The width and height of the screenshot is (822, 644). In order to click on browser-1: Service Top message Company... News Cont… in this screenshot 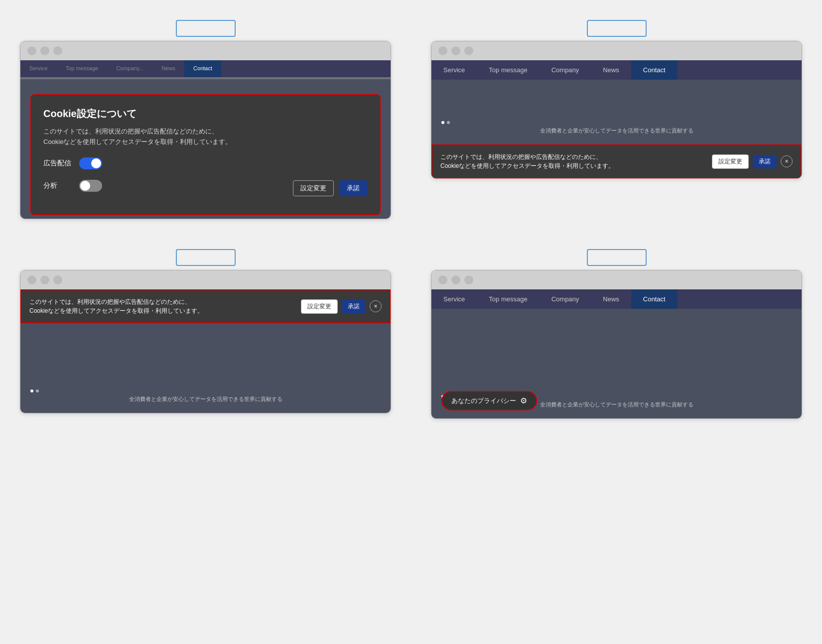, I will do `click(205, 130)`.